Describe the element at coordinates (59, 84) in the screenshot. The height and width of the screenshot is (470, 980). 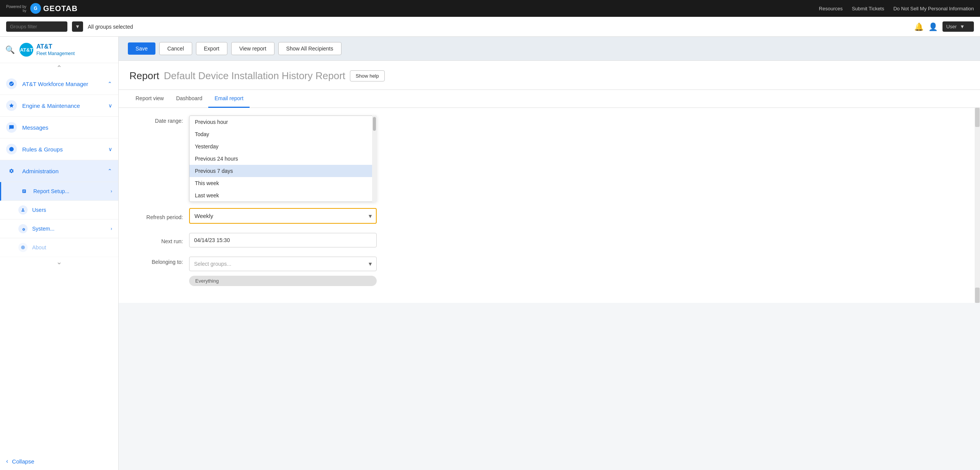
I see `sidebar-item-att-workforce: AT&T Workforce Manager ⌃` at that location.